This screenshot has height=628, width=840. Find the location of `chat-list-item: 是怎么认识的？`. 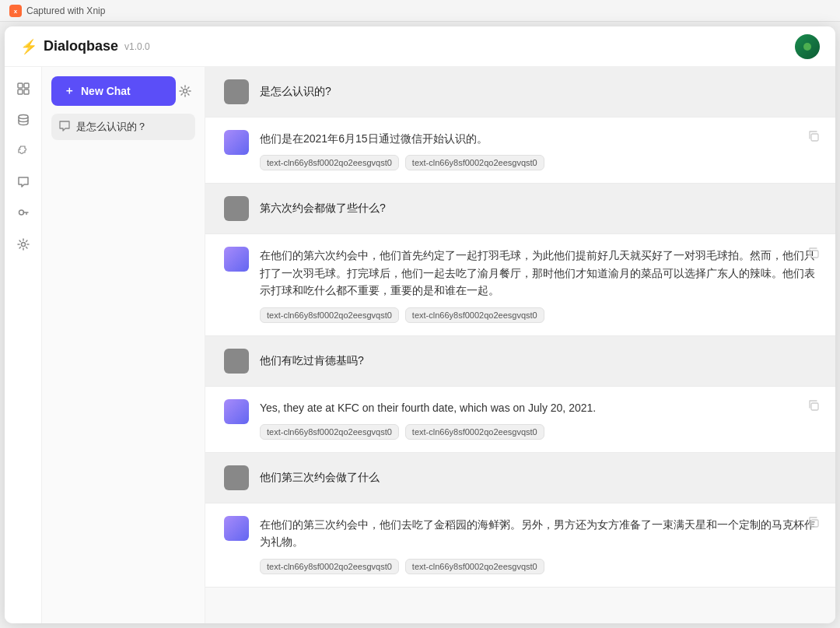

chat-list-item: 是怎么认识的？ is located at coordinates (123, 127).